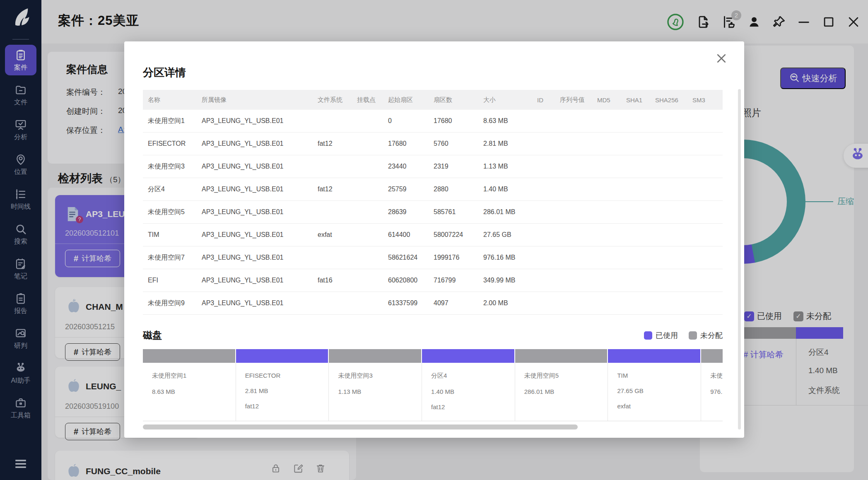 This screenshot has height=480, width=868. What do you see at coordinates (433, 190) in the screenshot?
I see `partition-row: 分区4AP3_LEUNG_YL_USB.E01fat122575928801.4…` at bounding box center [433, 190].